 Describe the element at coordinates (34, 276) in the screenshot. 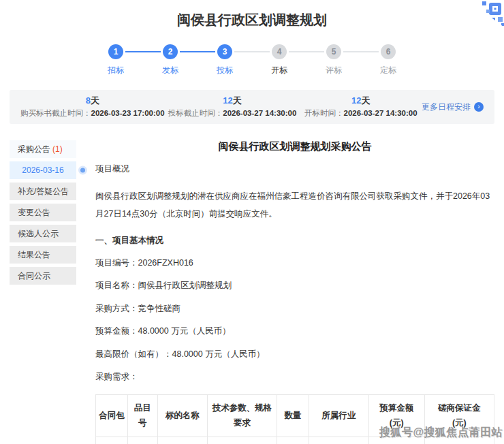

I see `sidebar-item-label: 合同公示` at that location.